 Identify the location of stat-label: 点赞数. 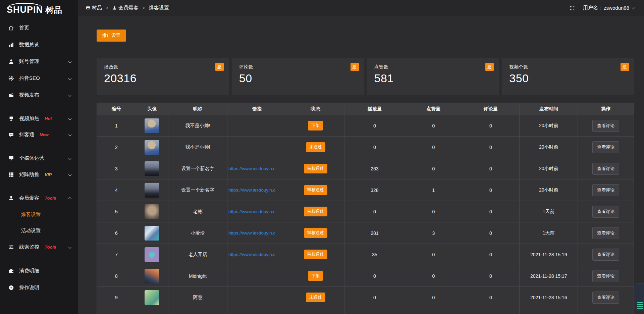
(433, 67).